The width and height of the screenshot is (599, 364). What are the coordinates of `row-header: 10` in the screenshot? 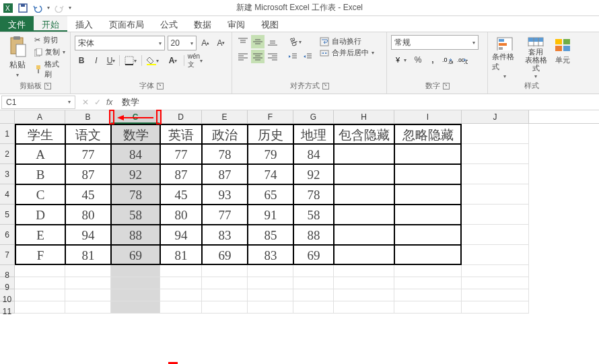 It's located at (7, 295).